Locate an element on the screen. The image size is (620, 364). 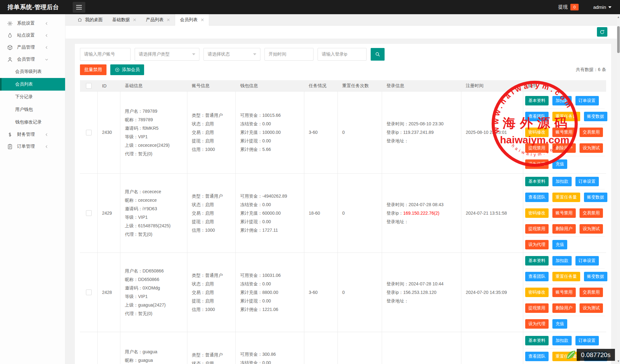
batch-disable-button: 批量禁用 is located at coordinates (93, 70).